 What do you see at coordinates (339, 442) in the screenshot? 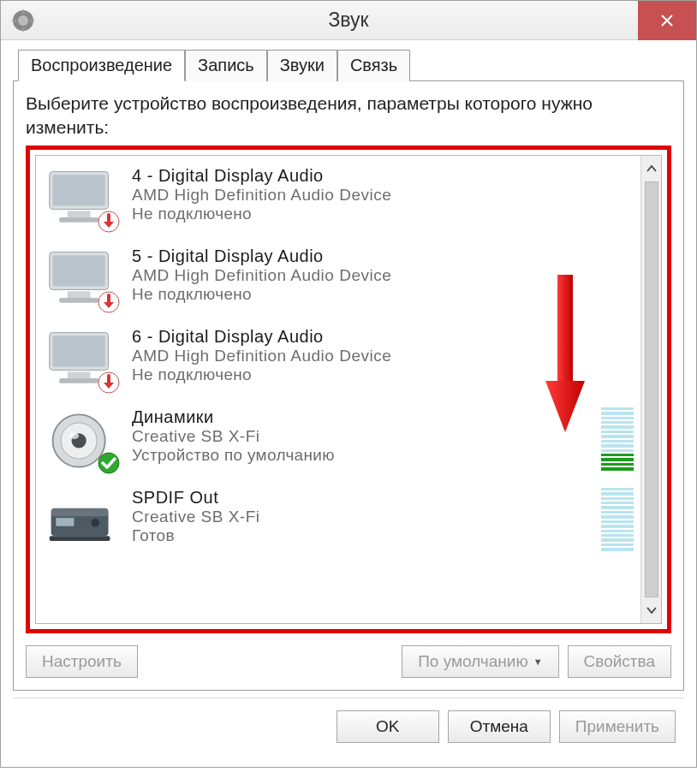
I see `device-item: Динамики Creative SB X-Fi Устройство по …` at bounding box center [339, 442].